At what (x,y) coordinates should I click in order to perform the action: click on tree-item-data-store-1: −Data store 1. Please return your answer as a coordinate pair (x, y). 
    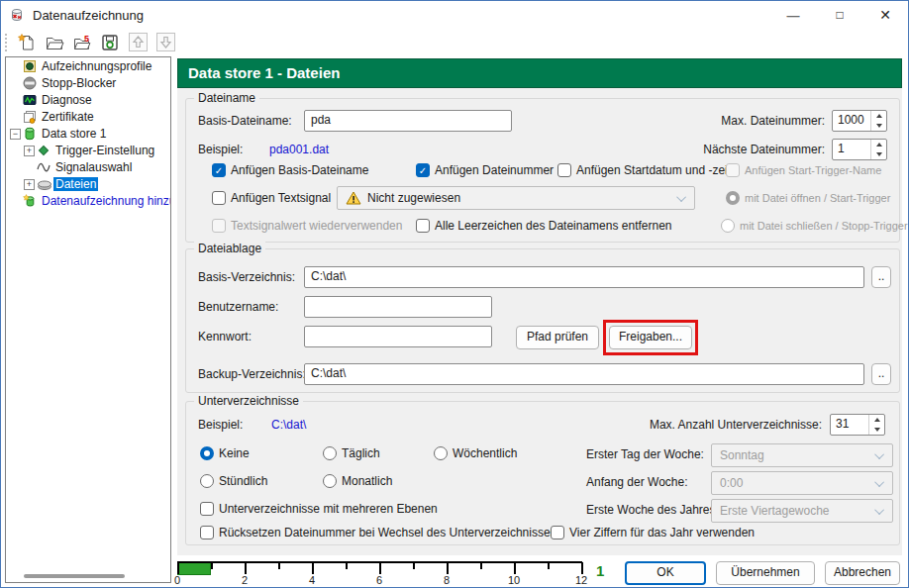
    Looking at the image, I should click on (88, 134).